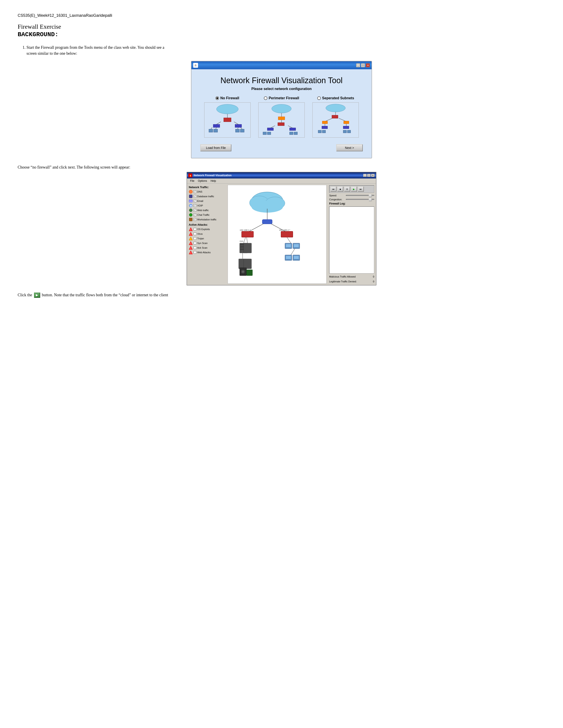 The width and height of the screenshot is (563, 728). What do you see at coordinates (207, 238) in the screenshot?
I see `attack-trojan: ! Trojan` at bounding box center [207, 238].